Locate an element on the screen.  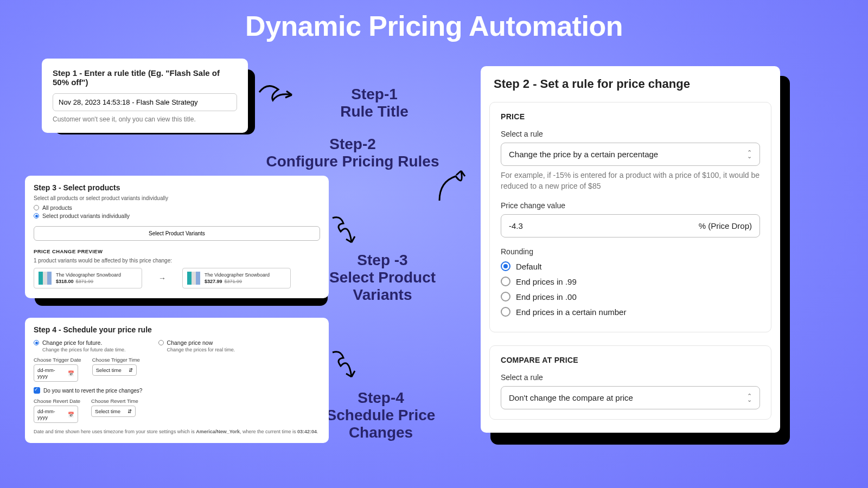
rounding-custom: End prices in a certain number is located at coordinates (630, 312).